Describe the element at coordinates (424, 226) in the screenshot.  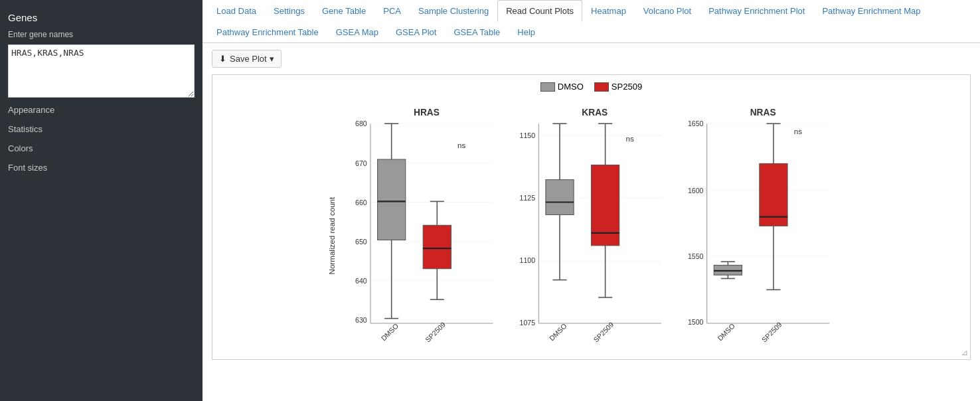
I see `hras-panel: HRAS ns 680 670 660 650 640 630` at that location.